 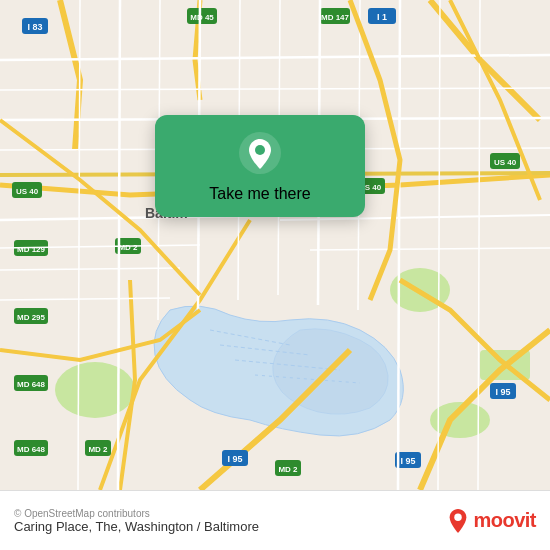 What do you see at coordinates (336, 18) in the screenshot?
I see `svg-text: MD 147` at bounding box center [336, 18].